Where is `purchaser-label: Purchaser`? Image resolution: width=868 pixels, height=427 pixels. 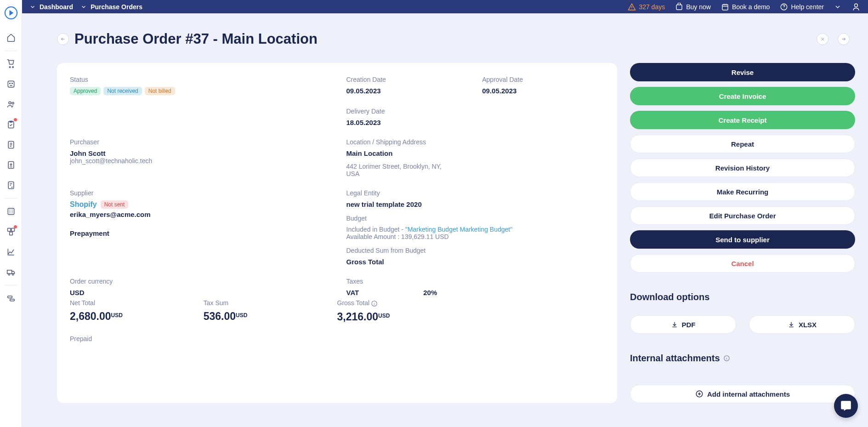
purchaser-label: Purchaser is located at coordinates (199, 142).